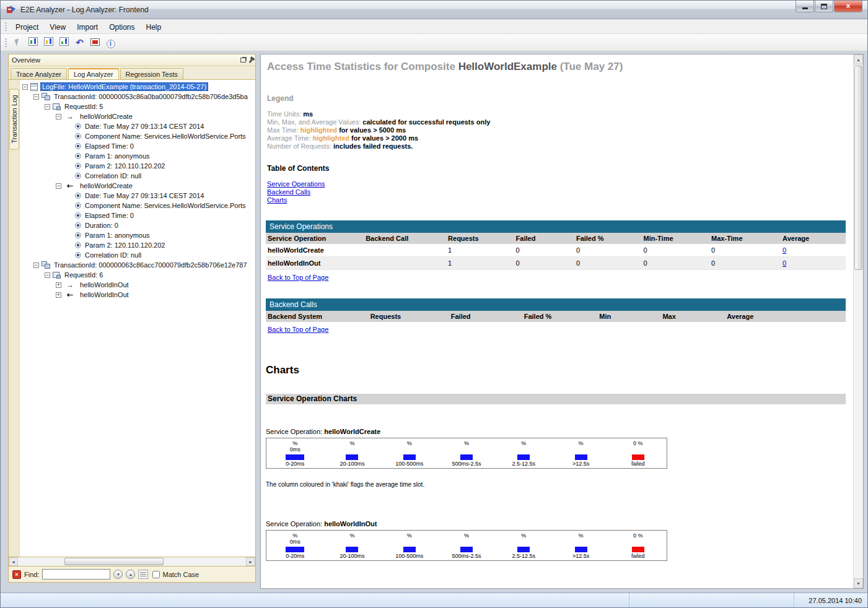  I want to click on chart-category-label: 0-20ms, so click(295, 464).